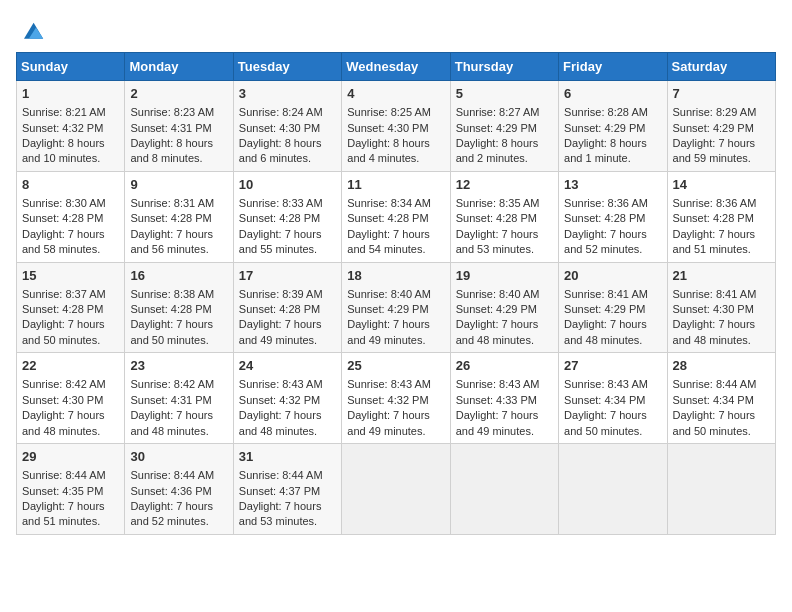 The image size is (792, 612). Describe the element at coordinates (722, 366) in the screenshot. I see `day-number: 28` at that location.